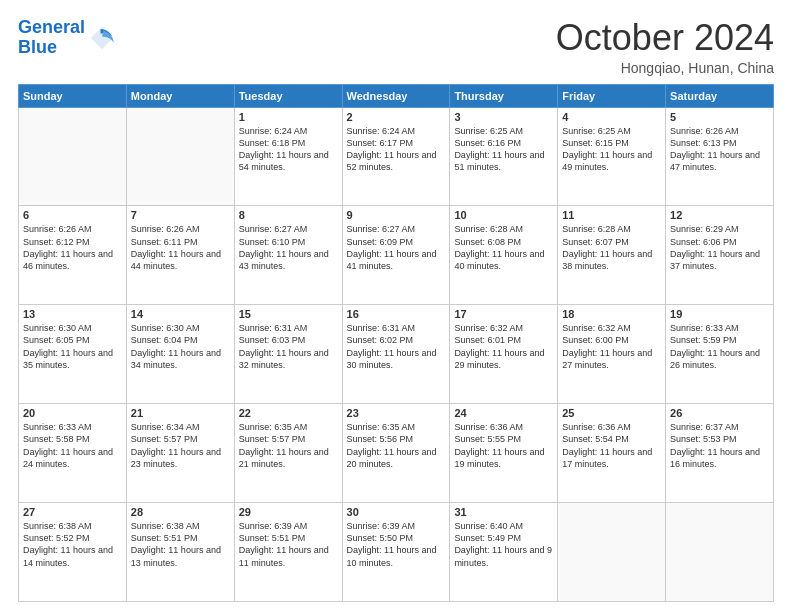 The image size is (792, 612). What do you see at coordinates (720, 215) in the screenshot?
I see `day-number: 12` at bounding box center [720, 215].